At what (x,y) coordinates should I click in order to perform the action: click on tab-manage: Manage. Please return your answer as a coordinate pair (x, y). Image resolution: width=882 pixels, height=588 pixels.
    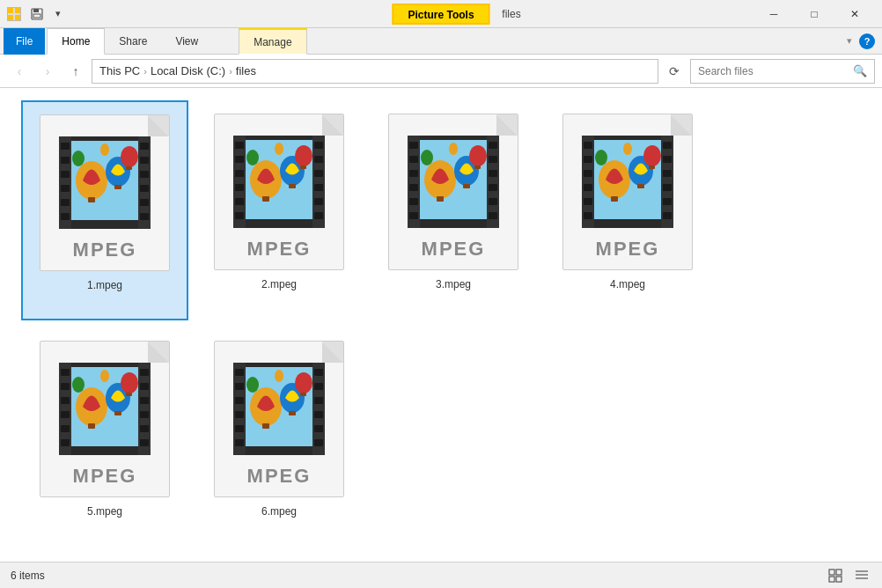
    Looking at the image, I should click on (273, 41).